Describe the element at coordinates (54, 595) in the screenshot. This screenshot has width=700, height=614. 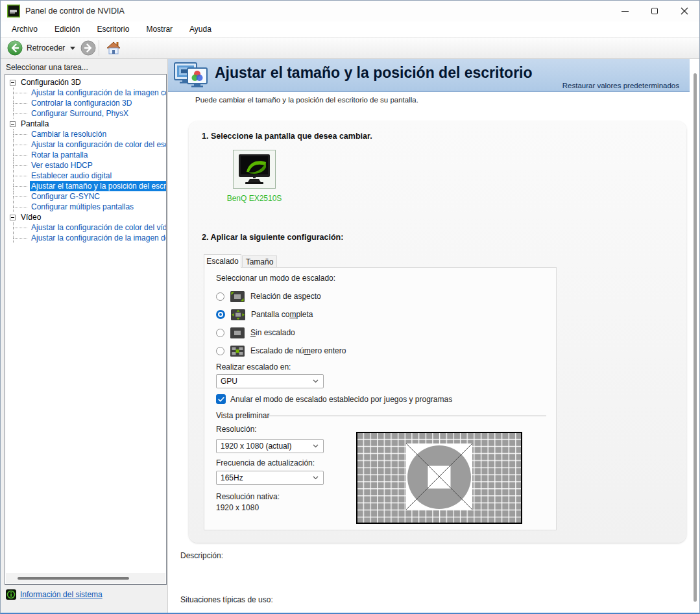
I see `system-info-row: Información del sistema` at that location.